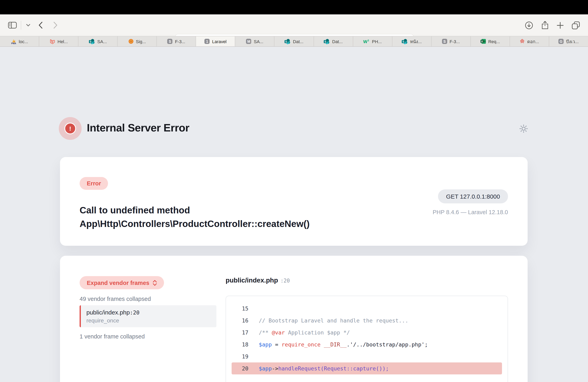 Image resolution: width=588 pixels, height=382 pixels. I want to click on theme-toggle-sun-icon, so click(524, 130).